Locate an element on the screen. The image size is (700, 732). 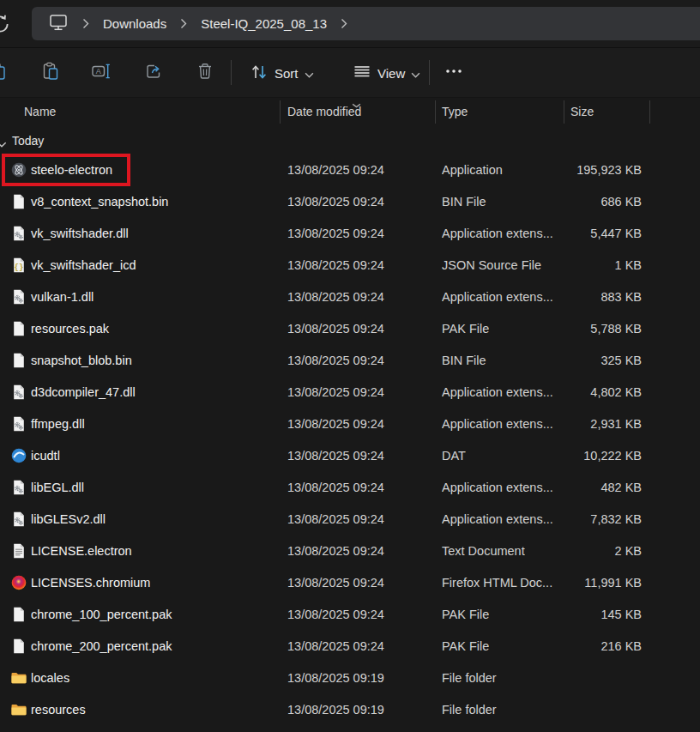
sort-button: Sort is located at coordinates (281, 73).